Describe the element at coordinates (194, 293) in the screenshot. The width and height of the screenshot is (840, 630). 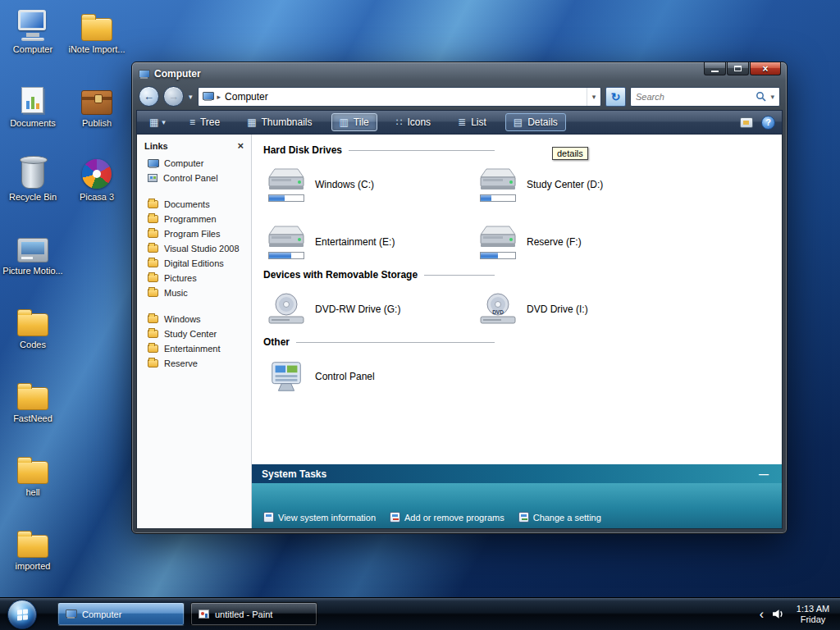
I see `sidebar-item-music: Music` at that location.